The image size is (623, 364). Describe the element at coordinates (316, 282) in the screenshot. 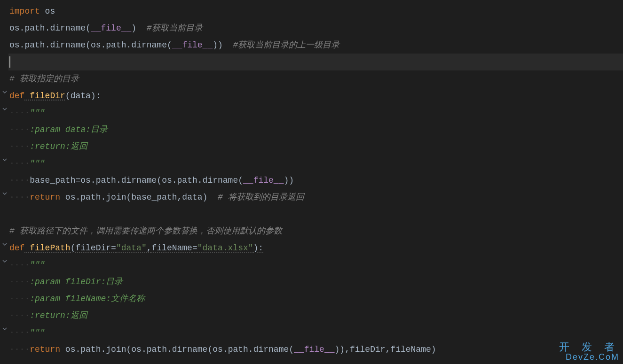

I see `code-line: ····:param fileDir:目录` at that location.